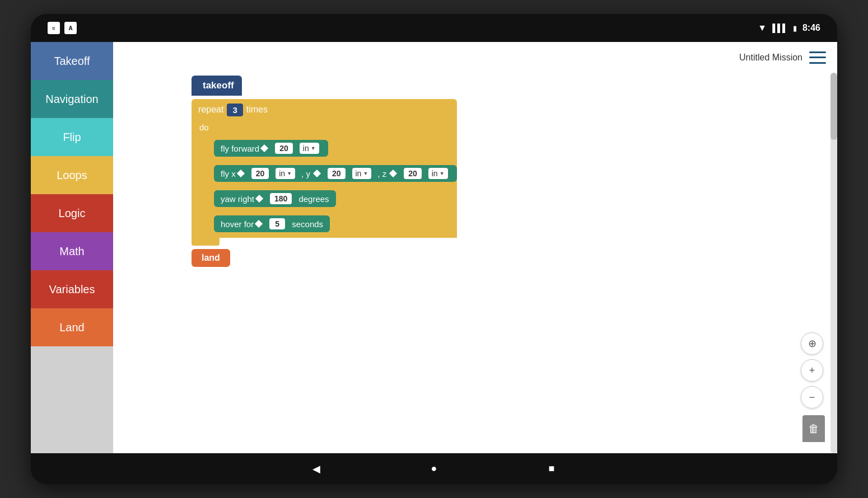  Describe the element at coordinates (54, 28) in the screenshot. I see `notification-icon: ≡` at that location.